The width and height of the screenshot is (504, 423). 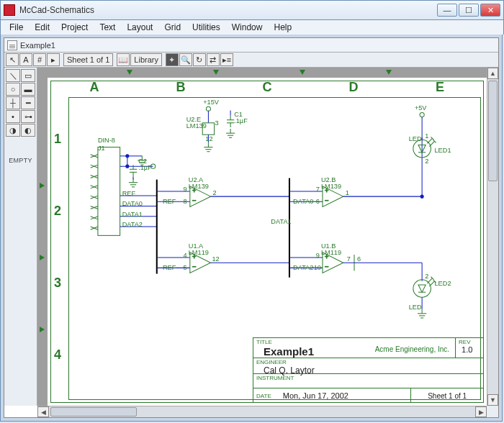 I want to click on tb-engineer-label: ENGINEER, so click(x=369, y=363).